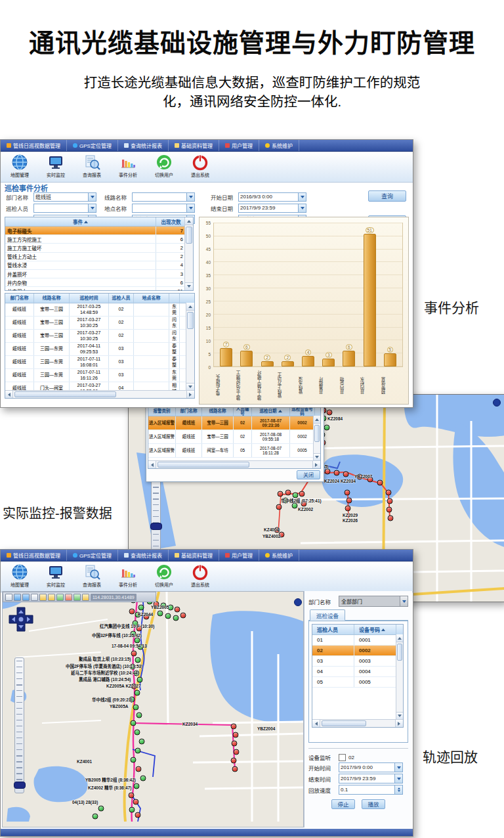 This screenshot has height=838, width=504. What do you see at coordinates (272, 208) in the screenshot?
I see `filter-field: 2017/9/9 23:59` at bounding box center [272, 208].